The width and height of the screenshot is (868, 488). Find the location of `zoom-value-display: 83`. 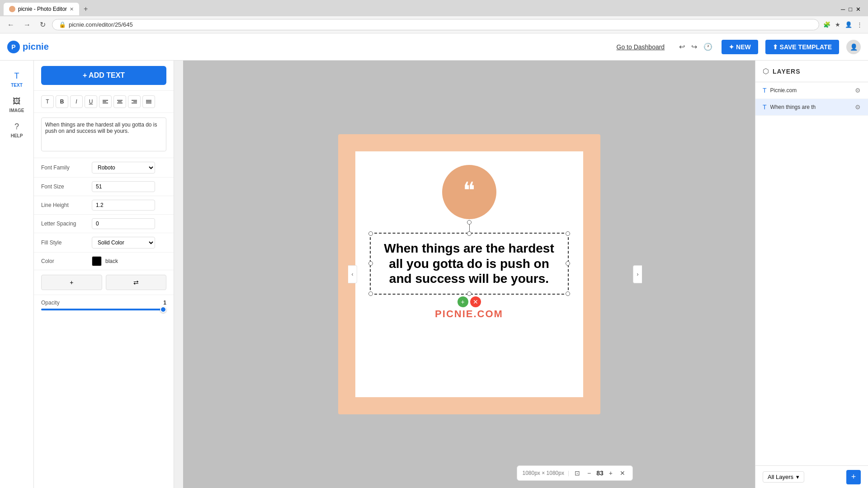

zoom-value-display: 83 is located at coordinates (600, 473).